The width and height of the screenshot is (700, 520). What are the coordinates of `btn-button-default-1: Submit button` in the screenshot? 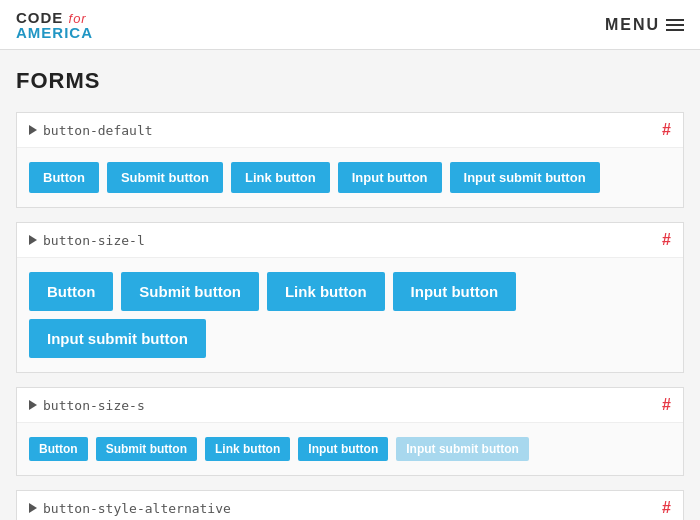 It's located at (165, 178).